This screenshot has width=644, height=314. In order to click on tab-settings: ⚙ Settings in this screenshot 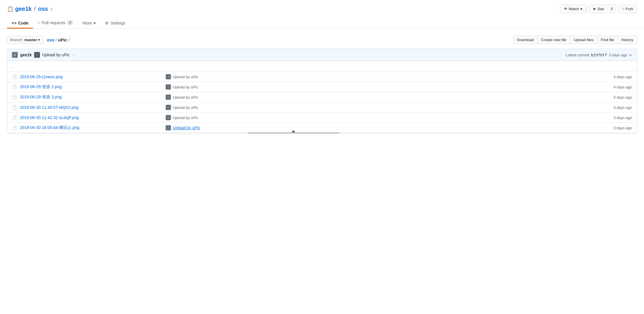, I will do `click(115, 23)`.